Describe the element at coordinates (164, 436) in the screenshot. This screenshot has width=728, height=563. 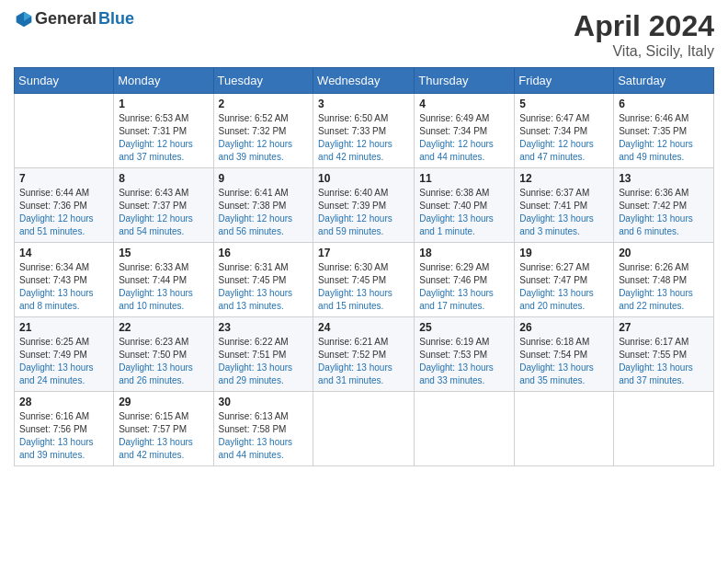
I see `day-info: Sunrise: 6:15 AM Sunset: 7:57 PM Dayligh…` at that location.